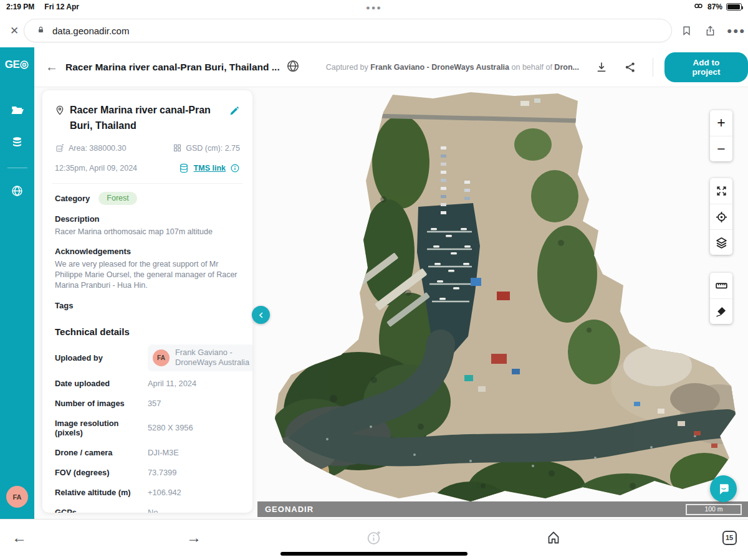  Describe the element at coordinates (117, 198) in the screenshot. I see `category-badge: Forest` at that location.